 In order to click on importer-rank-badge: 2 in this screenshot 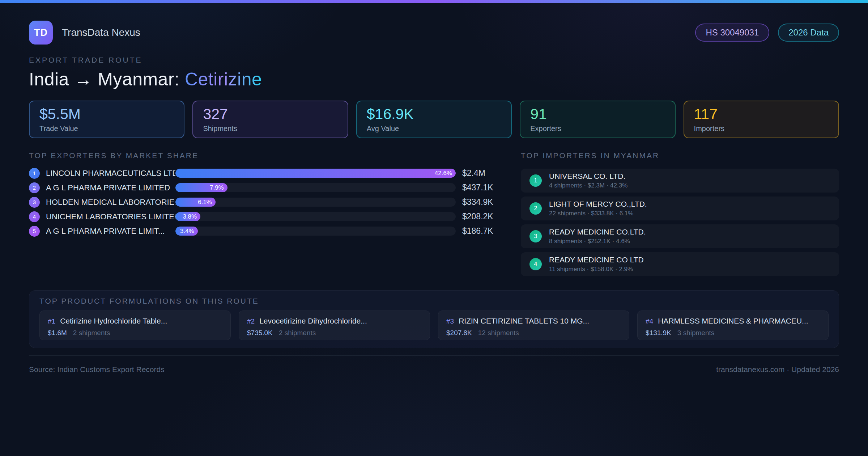, I will do `click(536, 208)`.